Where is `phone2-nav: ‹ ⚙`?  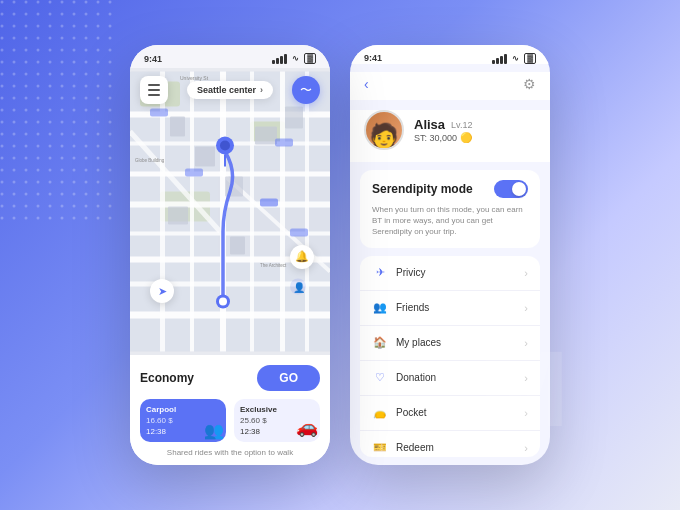 phone2-nav: ‹ ⚙ is located at coordinates (450, 86).